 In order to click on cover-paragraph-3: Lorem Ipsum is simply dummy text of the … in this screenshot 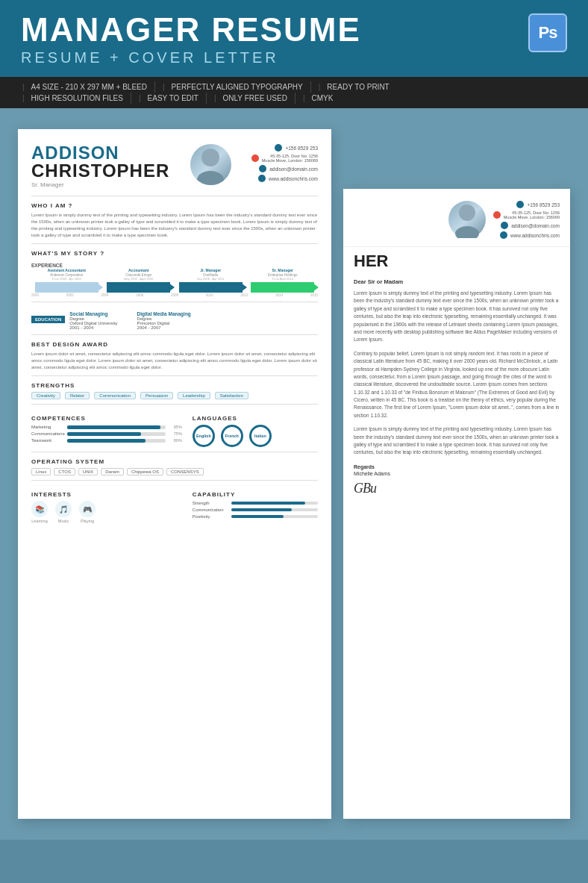, I will do `click(457, 441)`.